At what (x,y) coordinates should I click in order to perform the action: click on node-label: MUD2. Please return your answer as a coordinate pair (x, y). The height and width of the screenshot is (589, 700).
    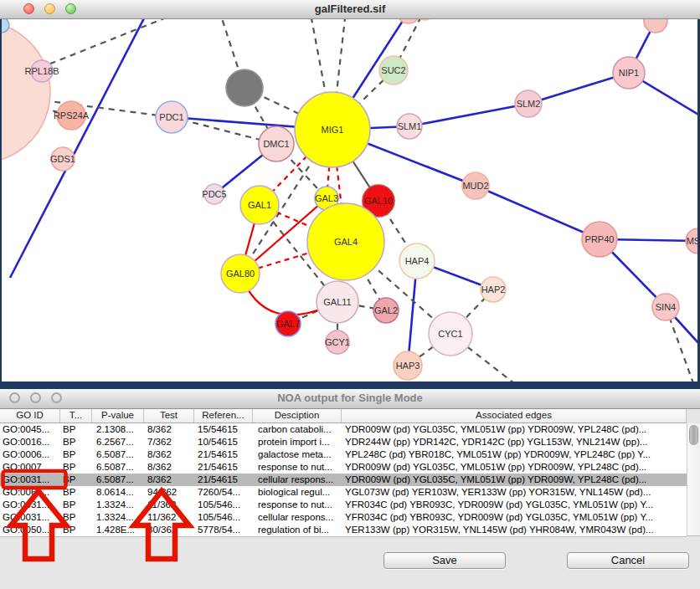
    Looking at the image, I should click on (476, 186).